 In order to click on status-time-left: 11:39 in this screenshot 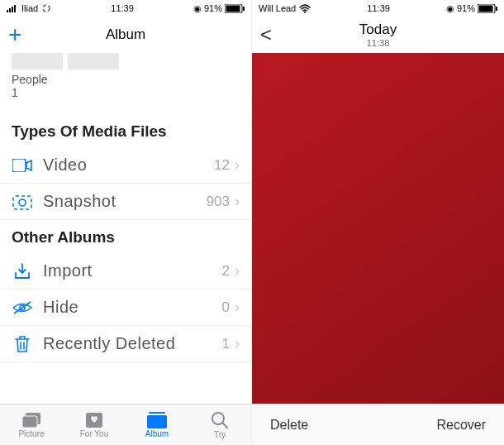, I will do `click(122, 8)`.